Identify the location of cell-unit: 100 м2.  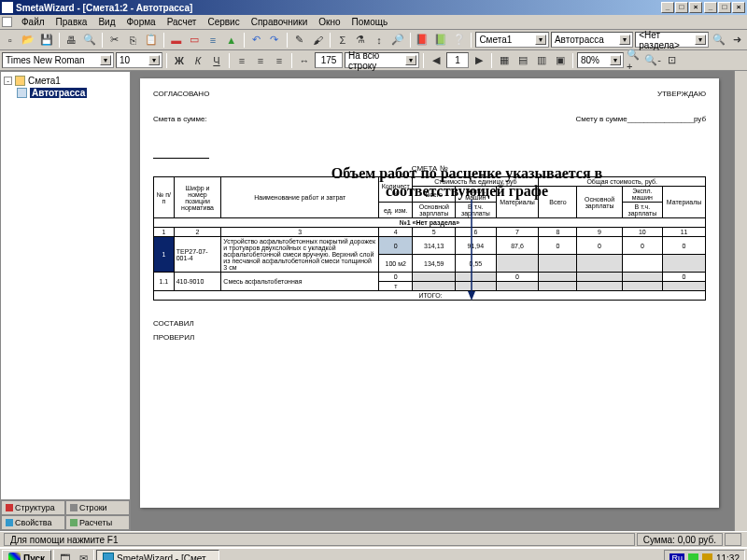
(396, 263).